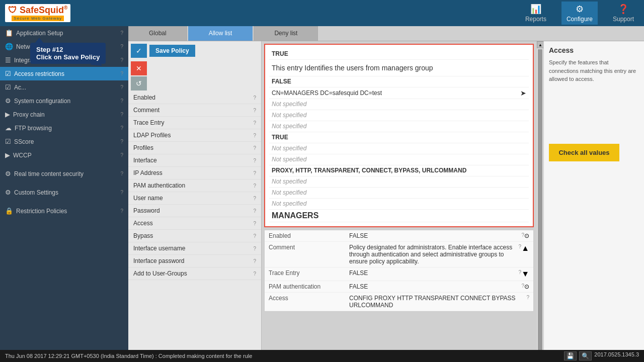 The image size is (644, 362). What do you see at coordinates (68, 49) in the screenshot?
I see `step-number: Step #12` at bounding box center [68, 49].